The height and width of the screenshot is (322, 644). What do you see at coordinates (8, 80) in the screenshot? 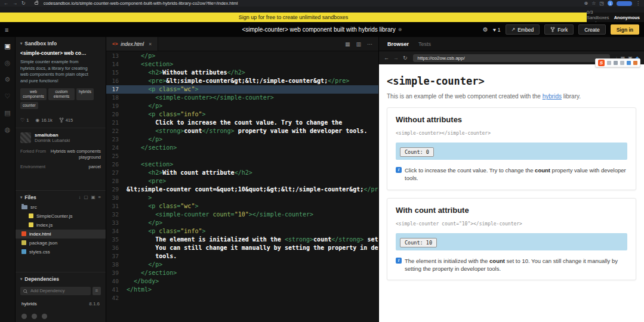
I see `settings-gear-icon: ⚙` at bounding box center [8, 80].